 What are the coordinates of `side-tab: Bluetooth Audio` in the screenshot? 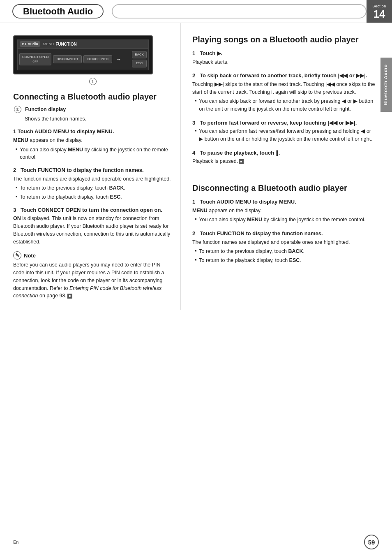 It's located at (386, 85).